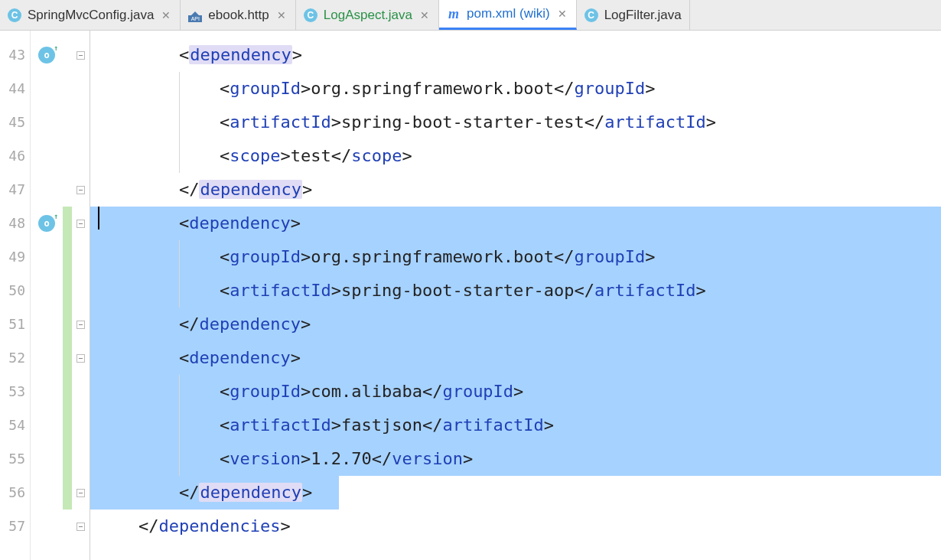 The height and width of the screenshot is (560, 941). Describe the element at coordinates (454, 14) in the screenshot. I see `maven-icon: m` at that location.